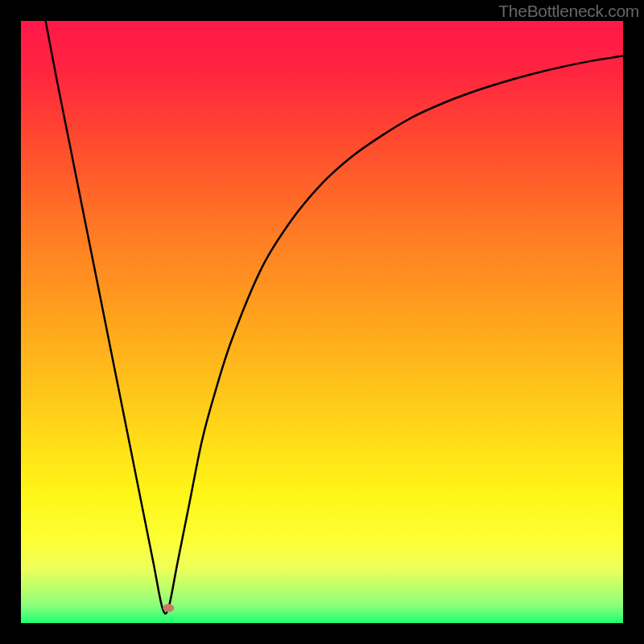 This screenshot has height=644, width=644. Describe the element at coordinates (168, 608) in the screenshot. I see `optimal-point-marker` at that location.